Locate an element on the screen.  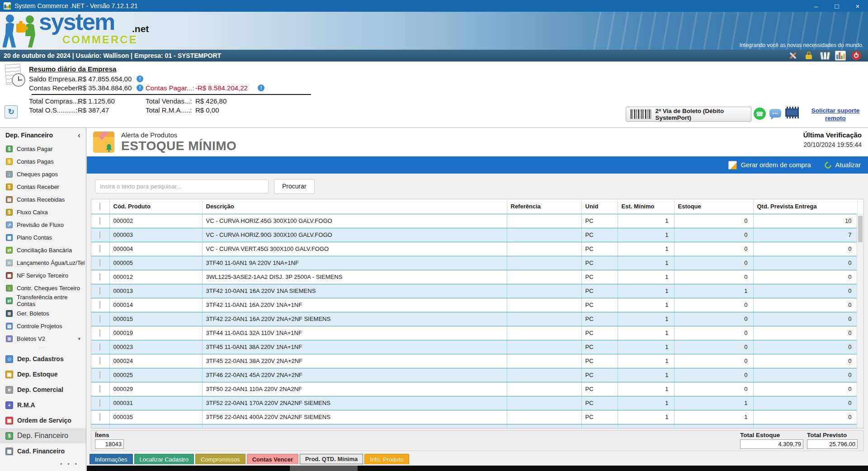
sidebar-dept-r-m-a: +R.M.A is located at coordinates (43, 405).